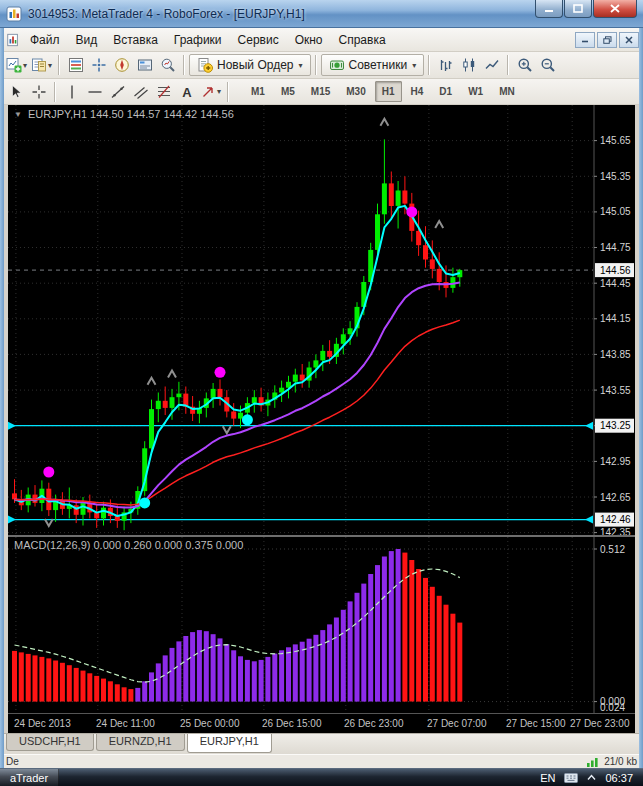 The height and width of the screenshot is (786, 643). What do you see at coordinates (619, 778) in the screenshot?
I see `taskbar-clock: 06:37` at bounding box center [619, 778].